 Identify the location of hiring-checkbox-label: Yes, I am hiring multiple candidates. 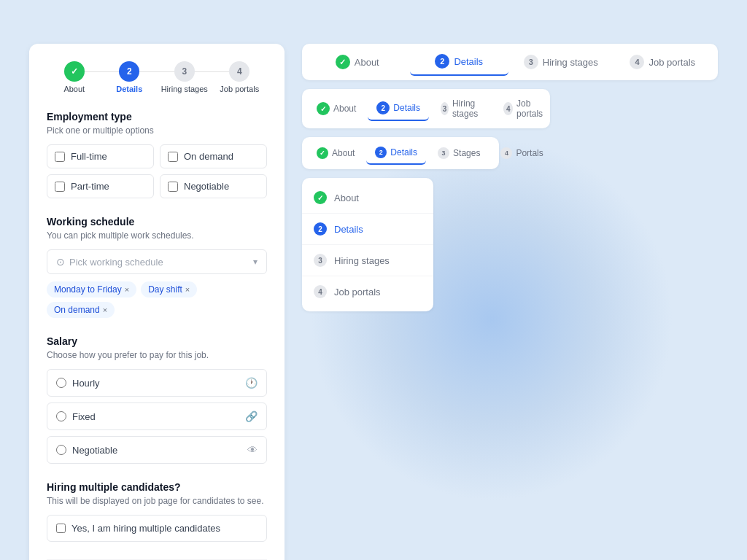
(146, 528).